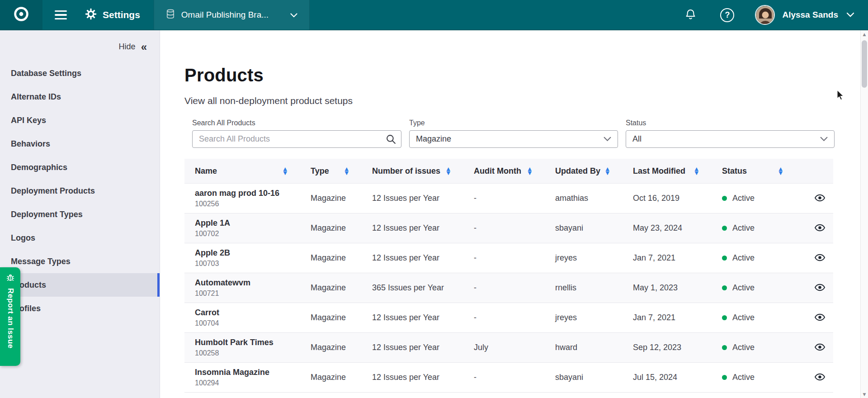 The image size is (868, 398). Describe the element at coordinates (738, 15) in the screenshot. I see `help-button: ?` at that location.